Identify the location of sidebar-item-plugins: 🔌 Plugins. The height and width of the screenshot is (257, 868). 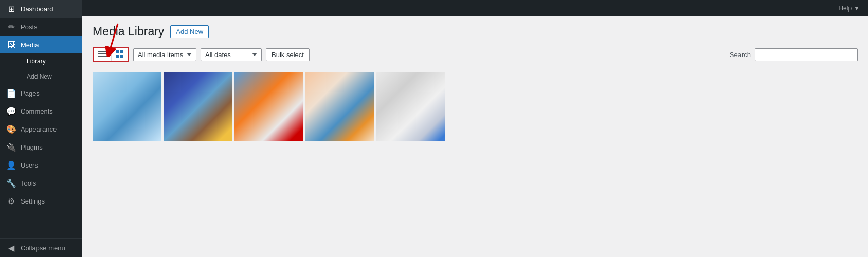
(41, 147).